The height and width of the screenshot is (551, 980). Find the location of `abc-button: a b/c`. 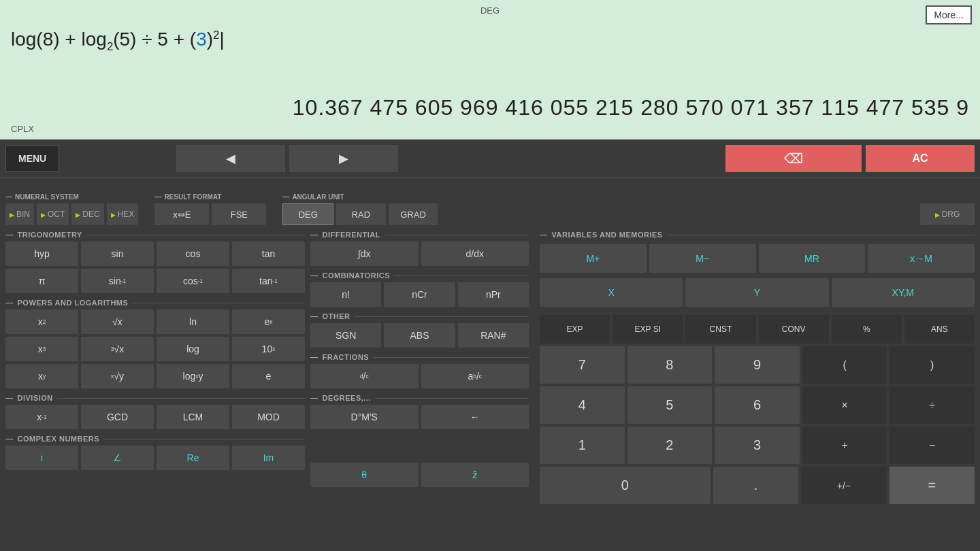

abc-button: a b/c is located at coordinates (475, 376).